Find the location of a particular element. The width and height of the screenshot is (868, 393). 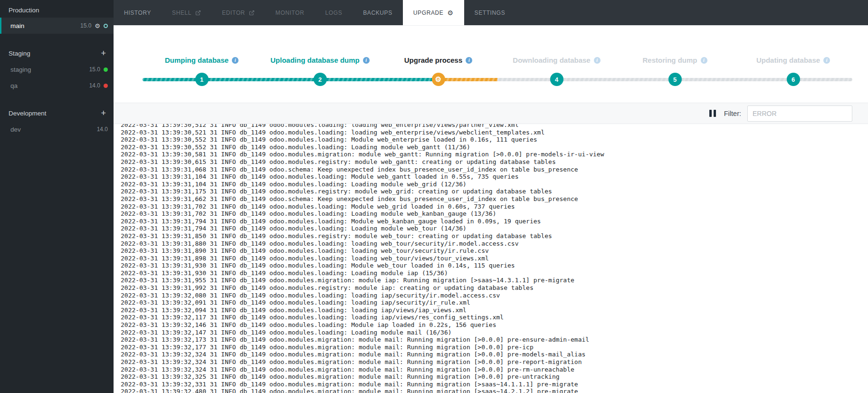

log-line: 2022-03-31 13:39:32,117 31 INFO db_1149 … is located at coordinates (494, 317).